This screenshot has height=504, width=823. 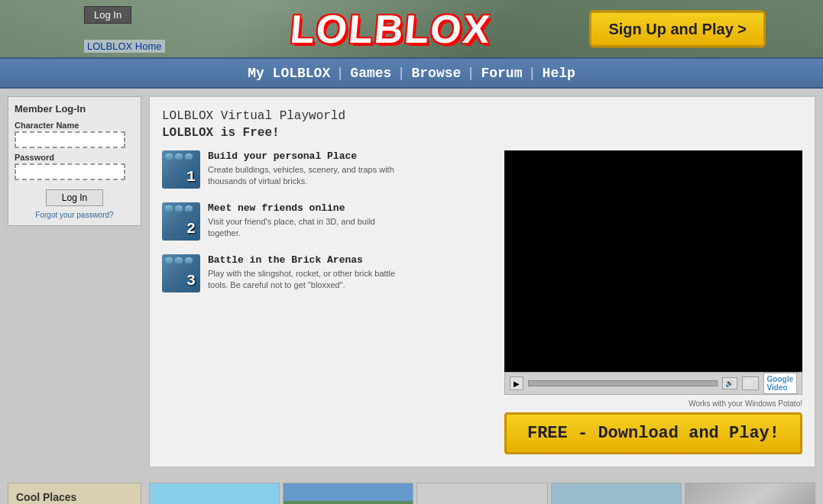 I want to click on cool-places-sidebar: Cool Places Check out some of our favori…, so click(x=75, y=493).